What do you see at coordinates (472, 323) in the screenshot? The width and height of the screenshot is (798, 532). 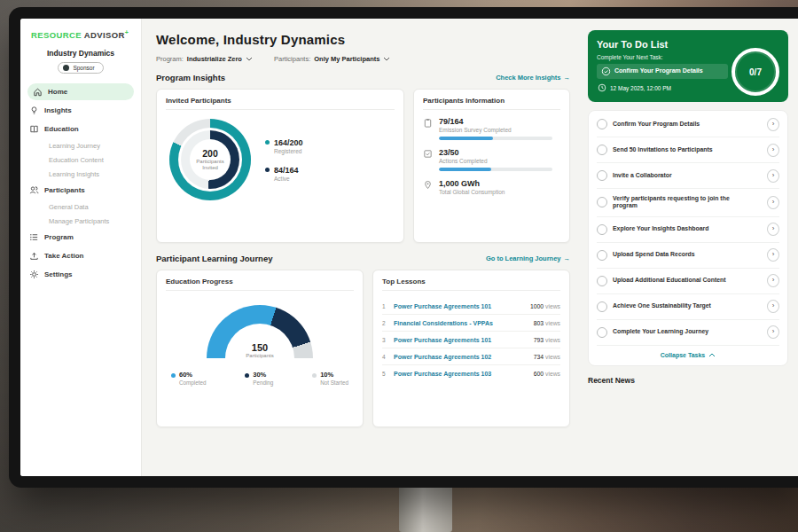 I see `lesson-row: 2 Financial Considerations - VPPAs 803 v…` at bounding box center [472, 323].